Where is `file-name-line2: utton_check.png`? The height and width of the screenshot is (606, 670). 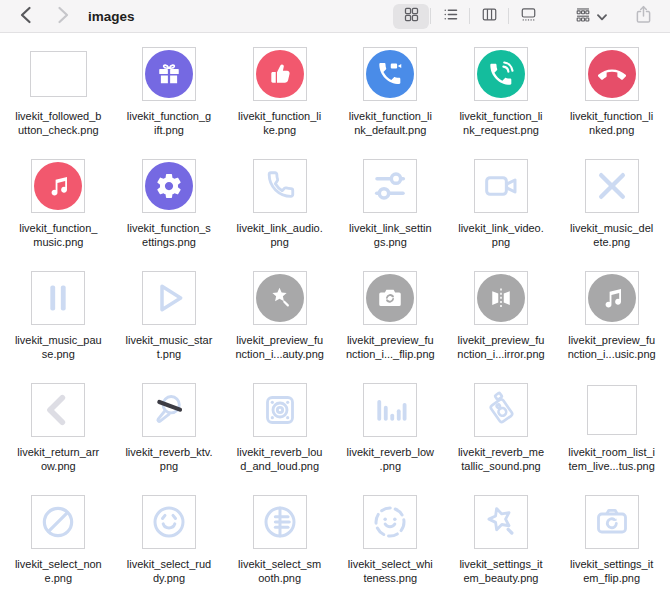
file-name-line2: utton_check.png is located at coordinates (58, 131).